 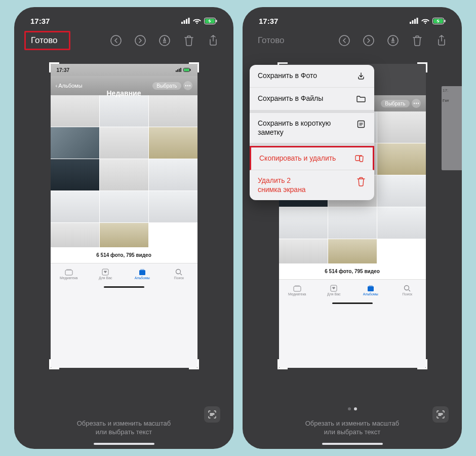 I want to click on page-dot, so click(x=349, y=409).